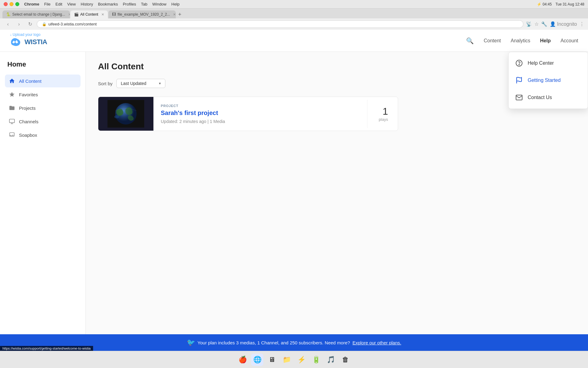  I want to click on tab-close-all-content: ✕, so click(103, 15).